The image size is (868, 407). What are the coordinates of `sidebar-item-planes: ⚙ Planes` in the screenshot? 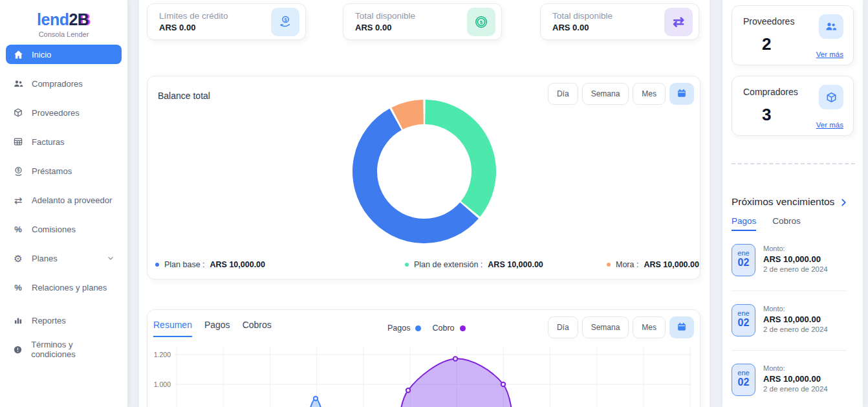 It's located at (63, 258).